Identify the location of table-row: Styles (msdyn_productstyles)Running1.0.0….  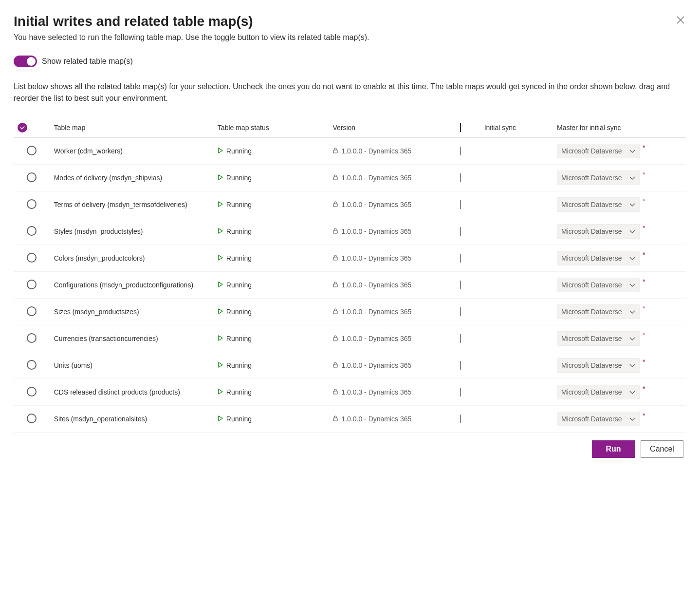
(350, 232).